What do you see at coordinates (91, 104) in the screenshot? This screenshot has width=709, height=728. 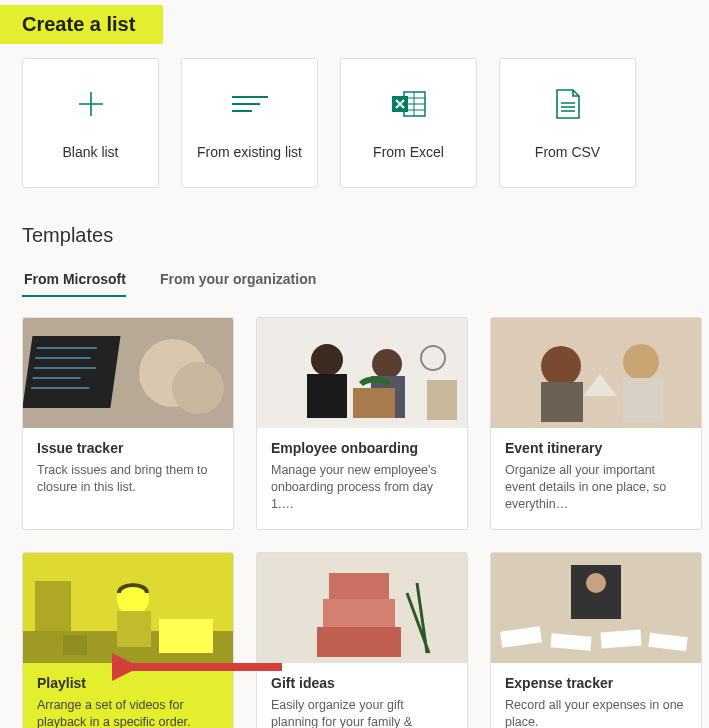 I see `plus-icon` at bounding box center [91, 104].